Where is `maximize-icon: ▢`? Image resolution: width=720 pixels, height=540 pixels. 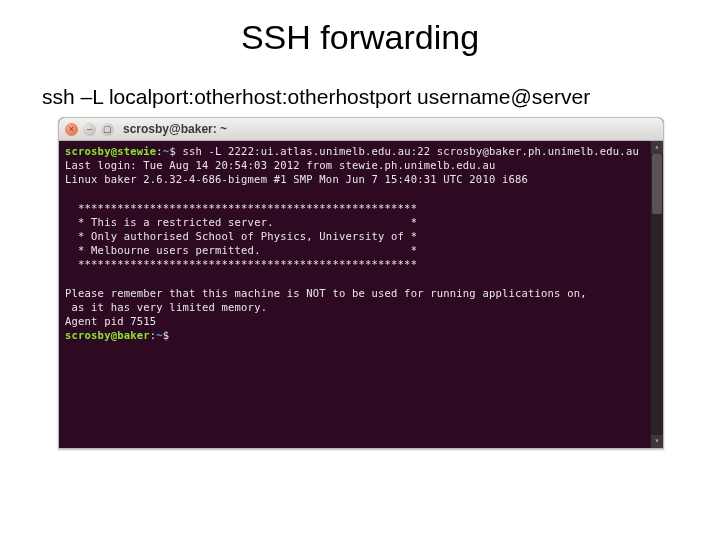
maximize-icon: ▢ is located at coordinates (108, 130).